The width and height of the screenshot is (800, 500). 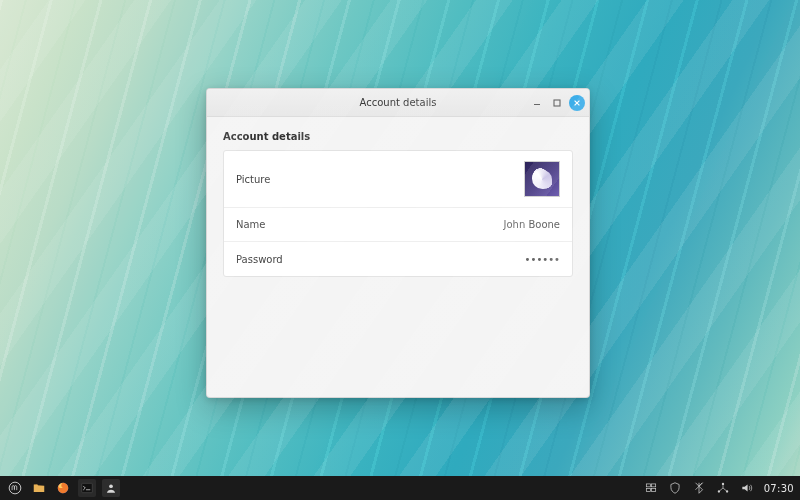 What do you see at coordinates (398, 180) in the screenshot?
I see `picture-row: Picture` at bounding box center [398, 180].